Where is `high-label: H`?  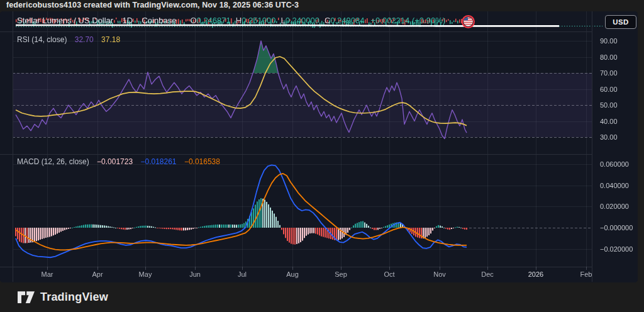
high-label: H is located at coordinates (239, 20).